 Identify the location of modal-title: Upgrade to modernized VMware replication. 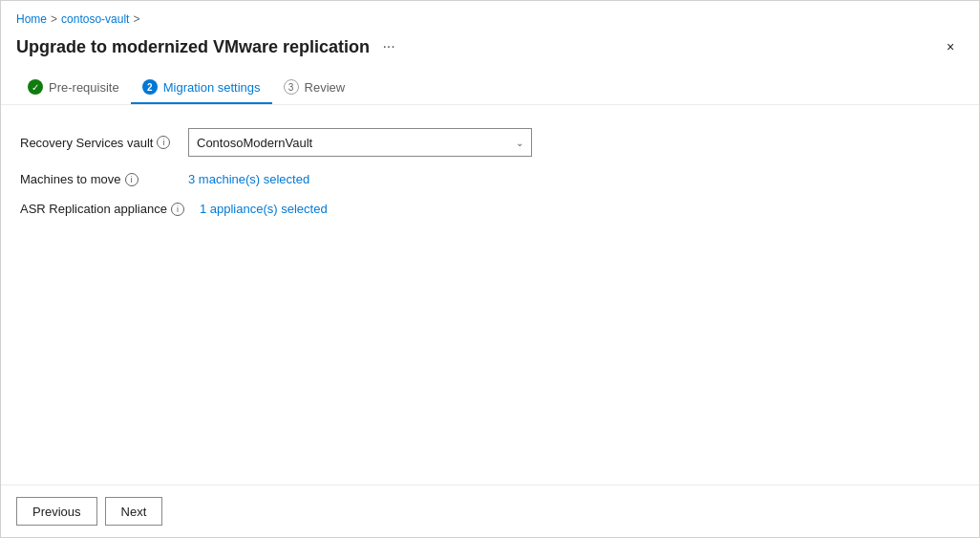
(193, 48).